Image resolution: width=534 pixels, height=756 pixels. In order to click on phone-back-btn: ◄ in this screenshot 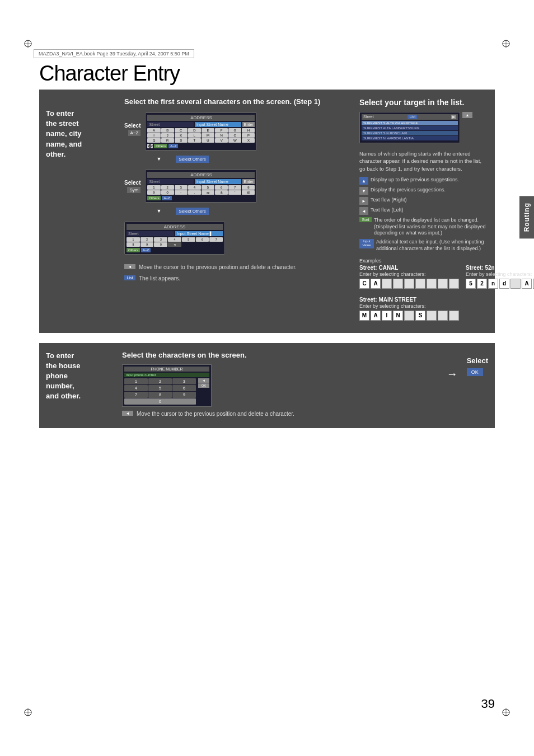, I will do `click(204, 381)`.